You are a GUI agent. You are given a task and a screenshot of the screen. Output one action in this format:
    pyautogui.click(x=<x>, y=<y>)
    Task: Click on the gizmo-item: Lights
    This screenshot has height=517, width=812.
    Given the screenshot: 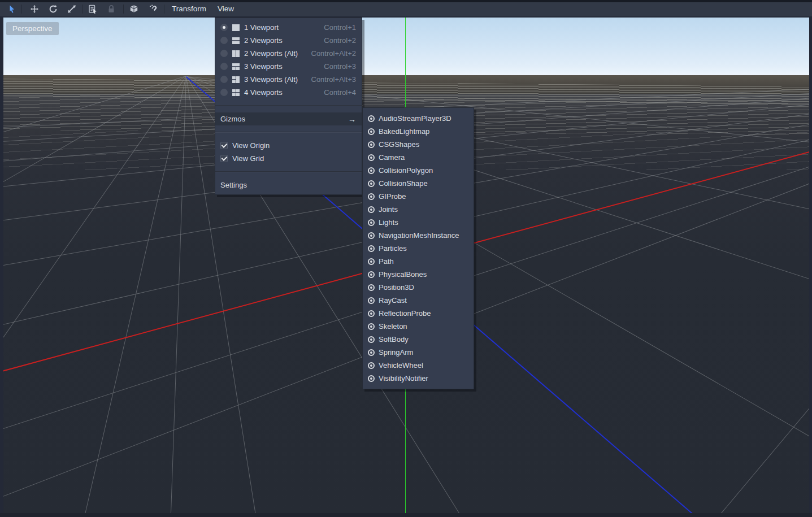 What is the action you would take?
    pyautogui.click(x=418, y=223)
    